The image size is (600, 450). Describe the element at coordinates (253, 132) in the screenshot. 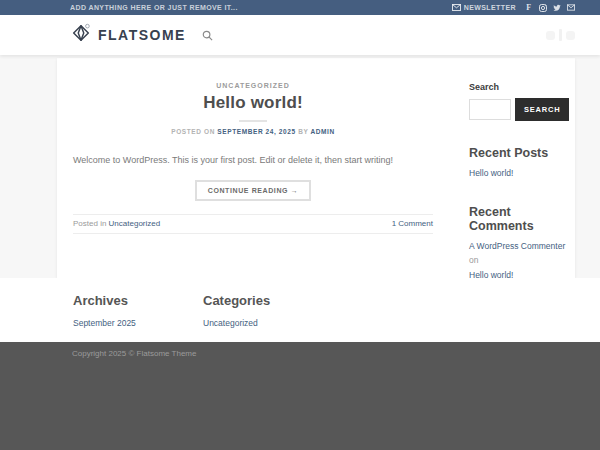

I see `post-meta: POSTED ON SEPTEMBER 24, 2025 BY ADMIN` at that location.